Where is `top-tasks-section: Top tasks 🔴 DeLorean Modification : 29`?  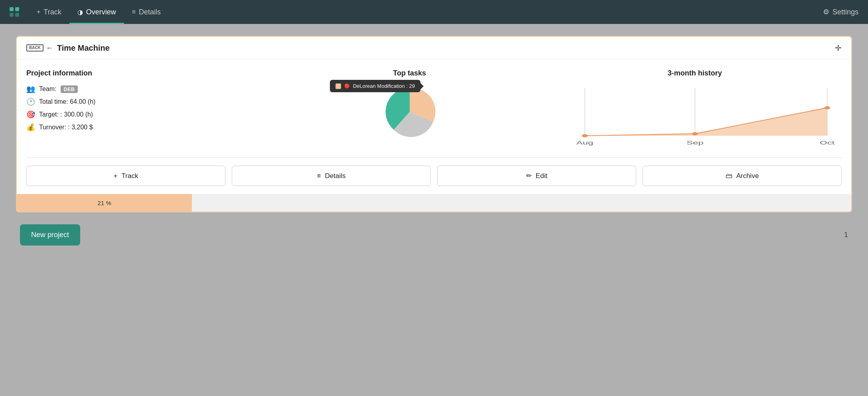 top-tasks-section: Top tasks 🔴 DeLorean Modification : 29 is located at coordinates (410, 105).